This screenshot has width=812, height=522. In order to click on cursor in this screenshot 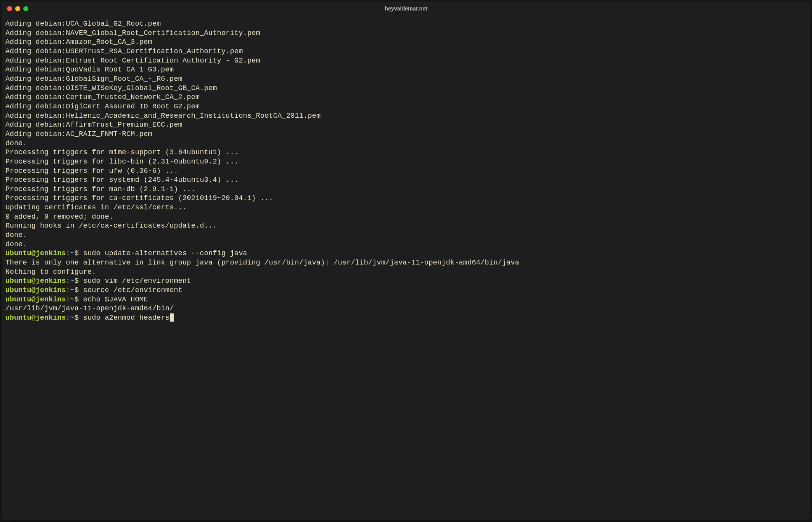, I will do `click(172, 318)`.